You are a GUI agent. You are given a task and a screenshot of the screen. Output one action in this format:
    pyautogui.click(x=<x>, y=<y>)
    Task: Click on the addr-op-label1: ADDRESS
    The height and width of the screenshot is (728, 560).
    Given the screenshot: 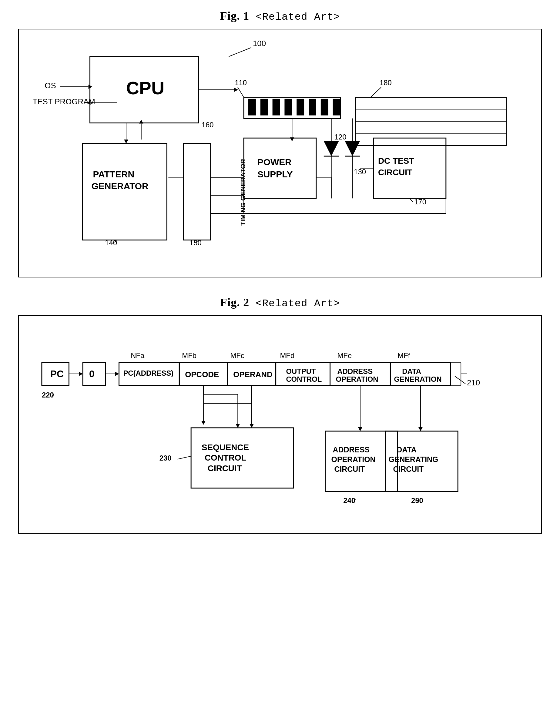 What is the action you would take?
    pyautogui.click(x=355, y=371)
    